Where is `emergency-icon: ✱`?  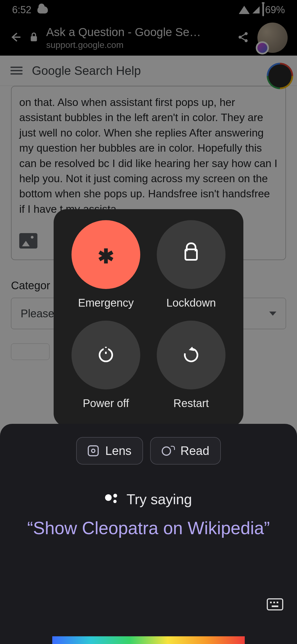 emergency-icon: ✱ is located at coordinates (106, 256).